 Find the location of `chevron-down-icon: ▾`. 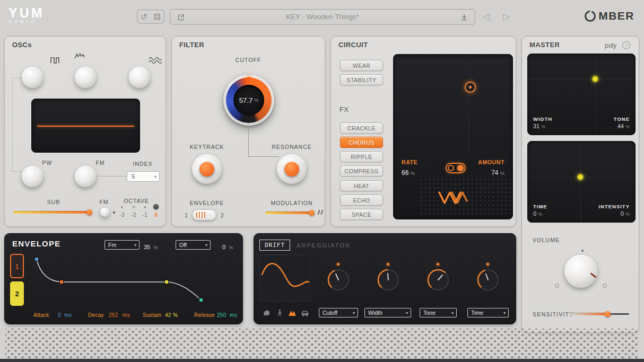

chevron-down-icon: ▾ is located at coordinates (407, 313).